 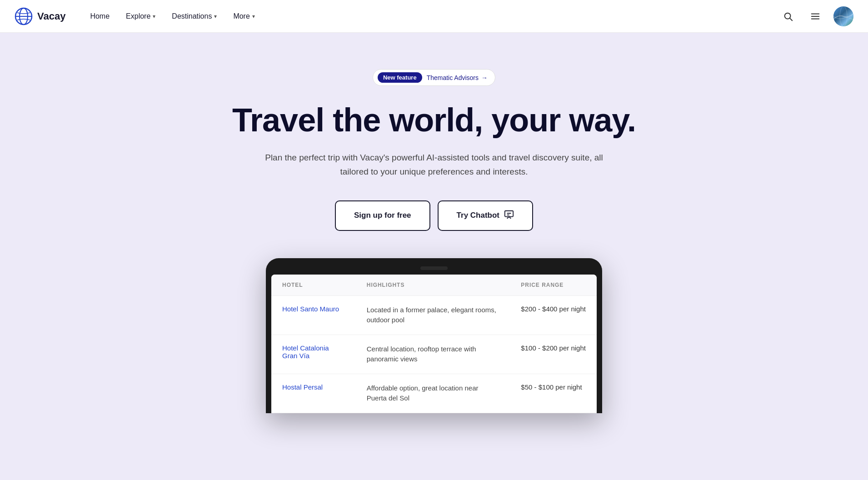 I want to click on nav-destinations: Destinations ▾, so click(x=195, y=16).